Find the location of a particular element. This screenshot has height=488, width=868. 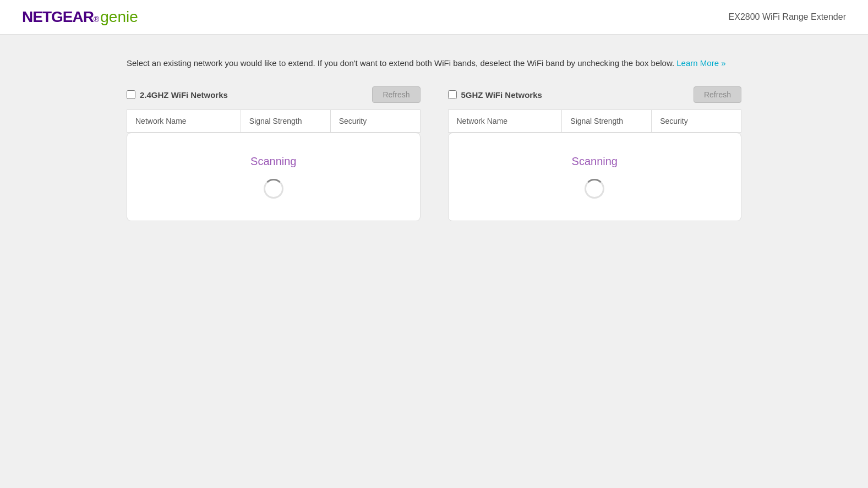

refresh-24ghz-button: Refresh is located at coordinates (396, 95).